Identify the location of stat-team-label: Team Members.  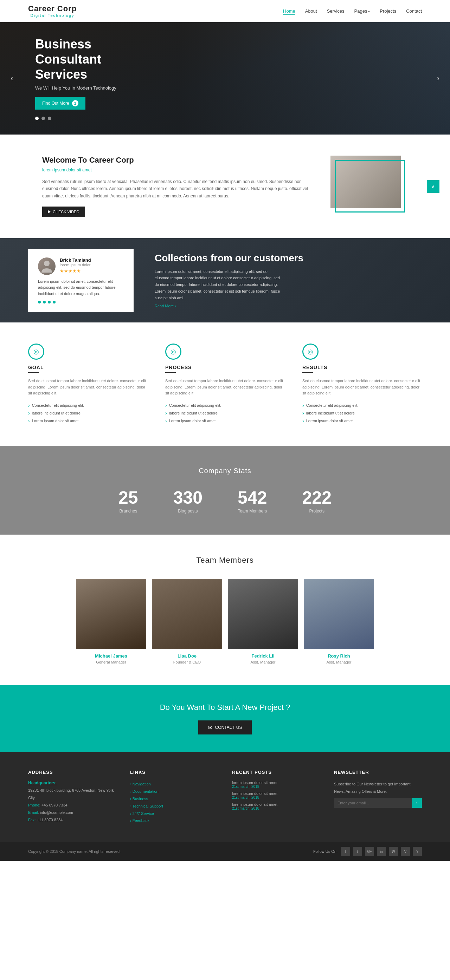
(252, 511).